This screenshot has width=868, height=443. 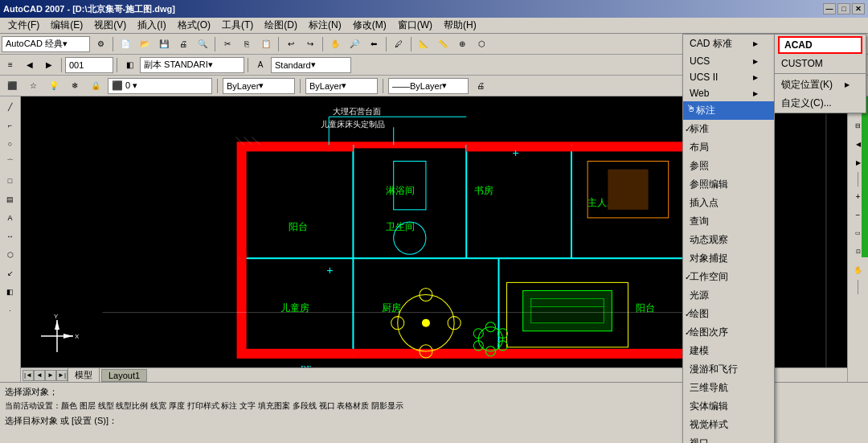 What do you see at coordinates (10, 181) in the screenshot?
I see `left-rect-icon: □` at bounding box center [10, 181].